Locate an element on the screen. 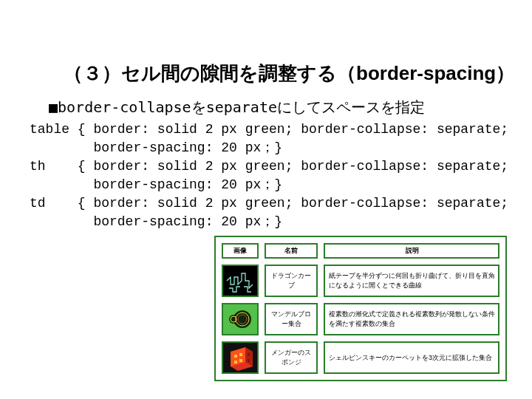  table-header-row: 画像 名前 説明 is located at coordinates (361, 251).